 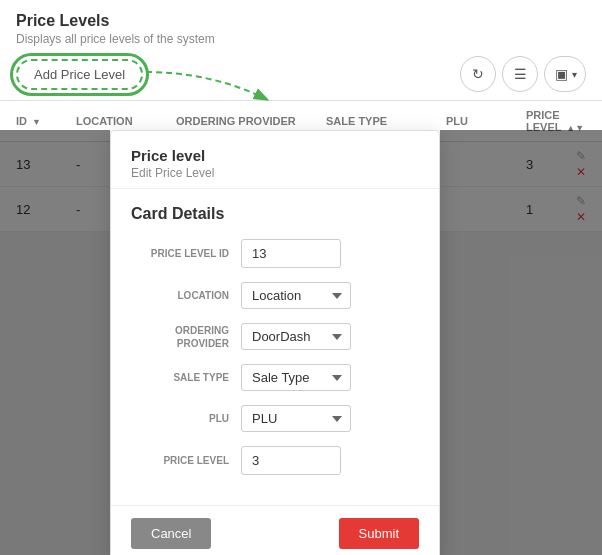 I want to click on list-icon: ☰, so click(x=520, y=74).